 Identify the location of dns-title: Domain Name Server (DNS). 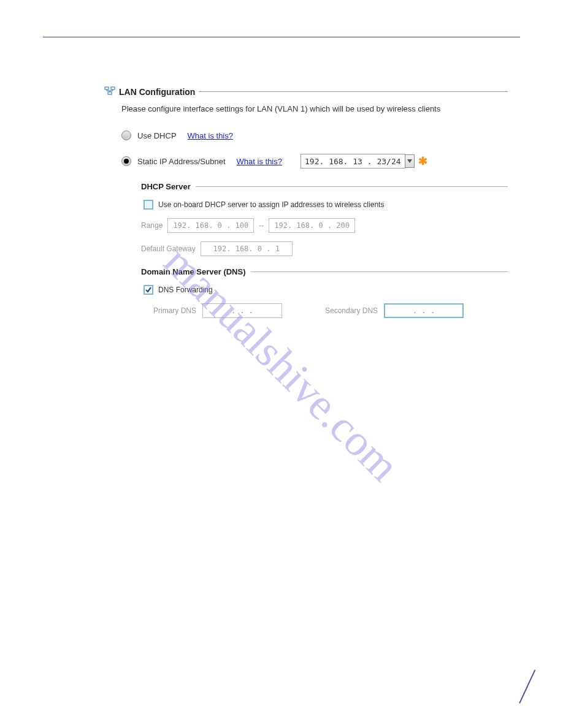
(194, 272).